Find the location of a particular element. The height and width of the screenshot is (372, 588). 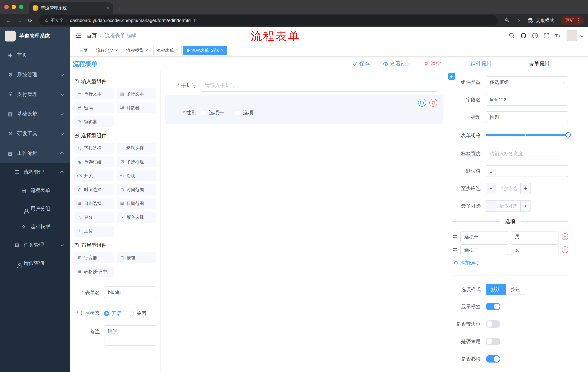

browser-menu-icon: ⋮ is located at coordinates (579, 21).